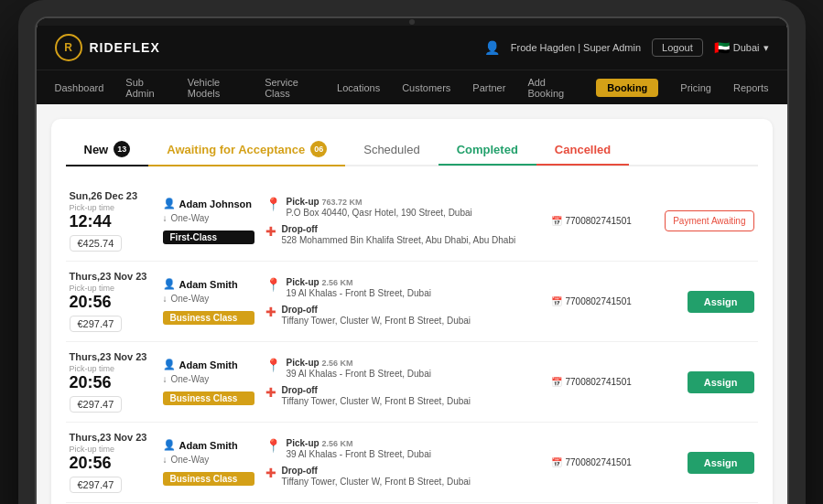 This screenshot has width=823, height=504. What do you see at coordinates (80, 88) in the screenshot?
I see `nav-dashboard: Dashboard` at bounding box center [80, 88].